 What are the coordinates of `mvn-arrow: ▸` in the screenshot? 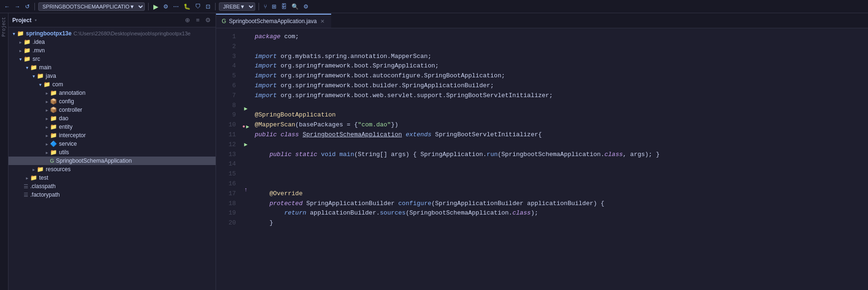 It's located at (20, 51).